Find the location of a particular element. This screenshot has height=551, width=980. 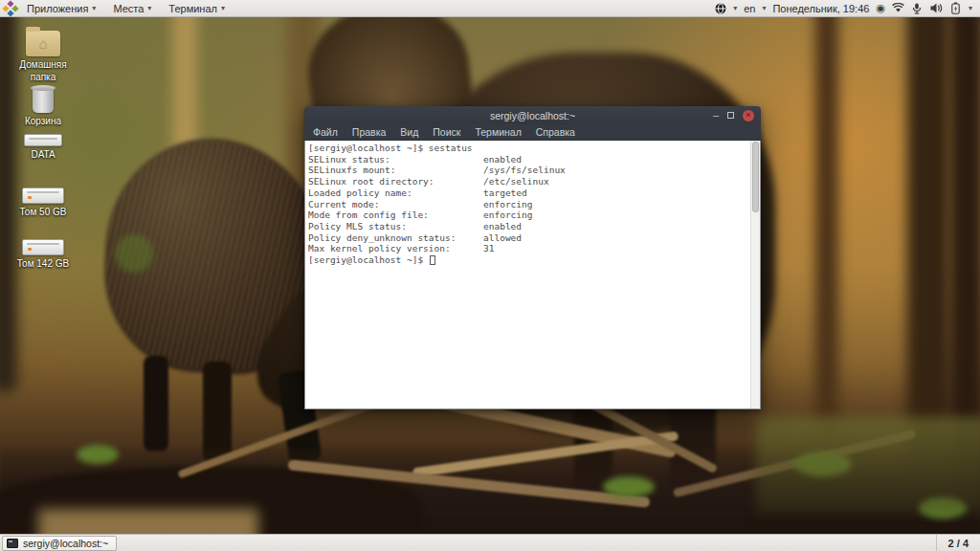

terminal-app-icon is located at coordinates (12, 543).